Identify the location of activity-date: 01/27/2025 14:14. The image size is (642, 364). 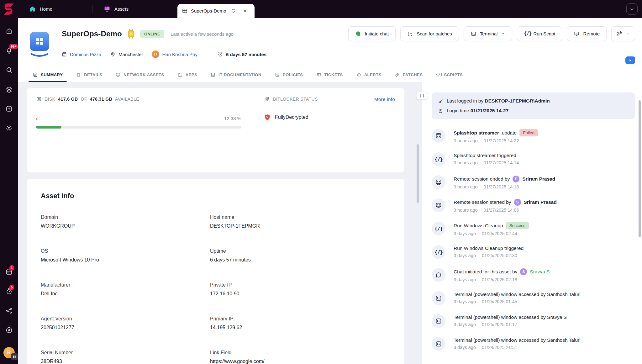
(502, 163).